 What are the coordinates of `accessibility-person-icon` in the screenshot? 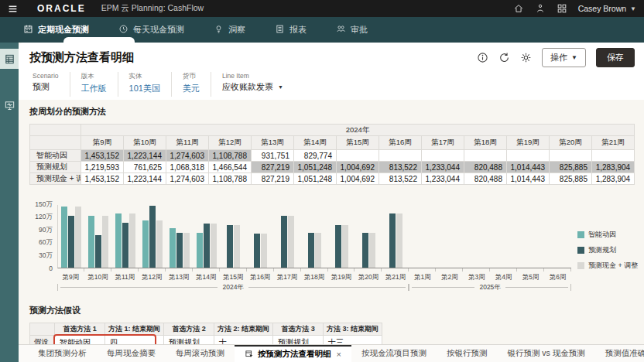 It's located at (540, 9).